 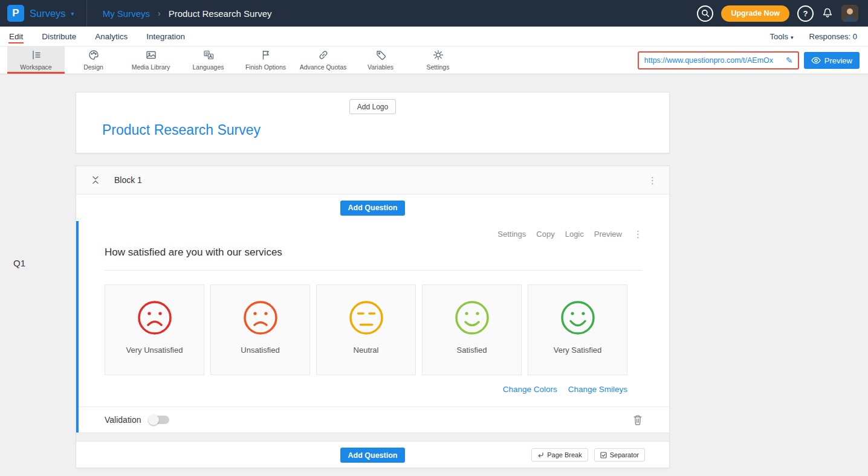 I want to click on smiley-option-unsatisfied: Unsatisfied, so click(x=260, y=330).